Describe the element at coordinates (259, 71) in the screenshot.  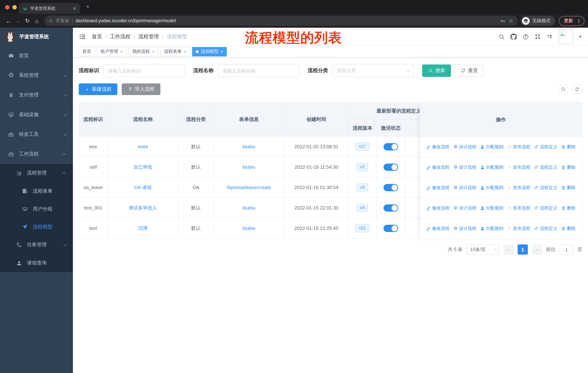
I see `process-name-input` at that location.